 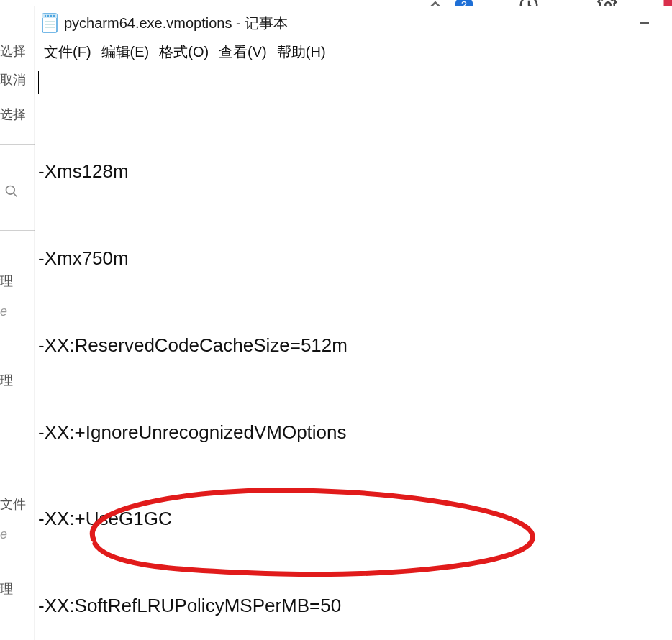 I want to click on menu-file: 文件(F), so click(x=68, y=52).